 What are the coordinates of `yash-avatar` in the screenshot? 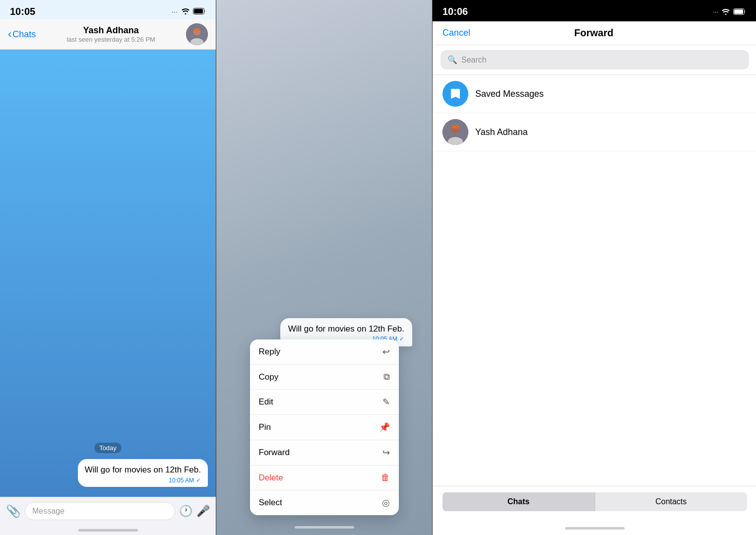 It's located at (455, 132).